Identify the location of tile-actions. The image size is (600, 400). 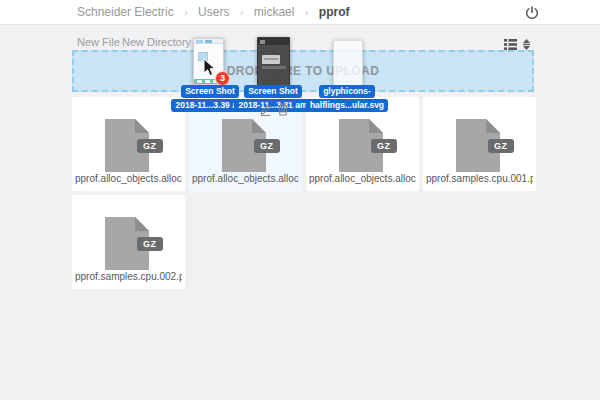
(274, 110).